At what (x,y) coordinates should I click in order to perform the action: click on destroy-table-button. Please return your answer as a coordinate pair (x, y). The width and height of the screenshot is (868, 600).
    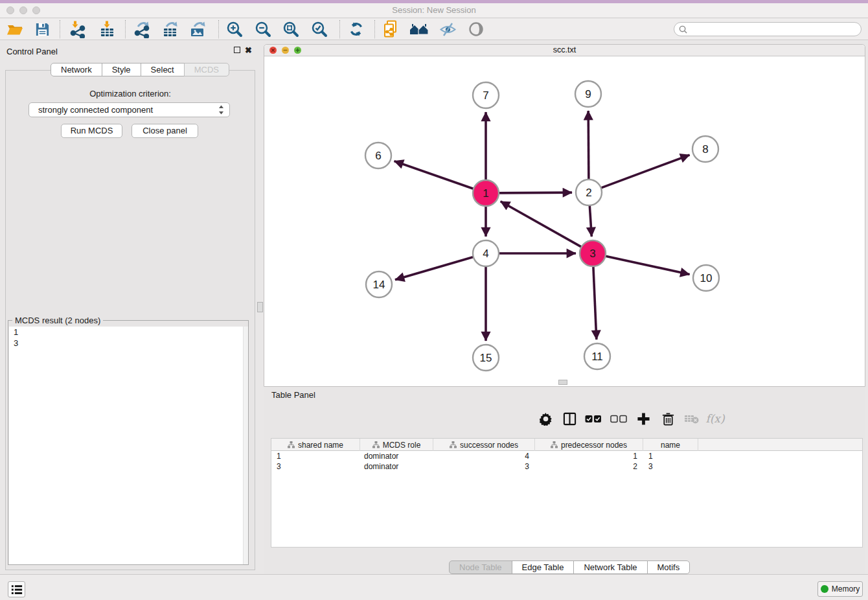
    Looking at the image, I should click on (691, 419).